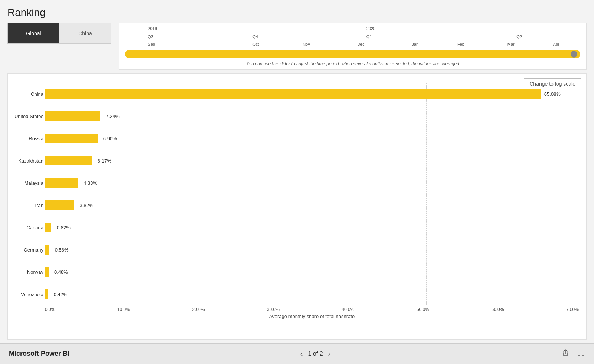 The image size is (594, 364). Describe the element at coordinates (312, 250) in the screenshot. I see `bar-row: Germany0.56%` at that location.